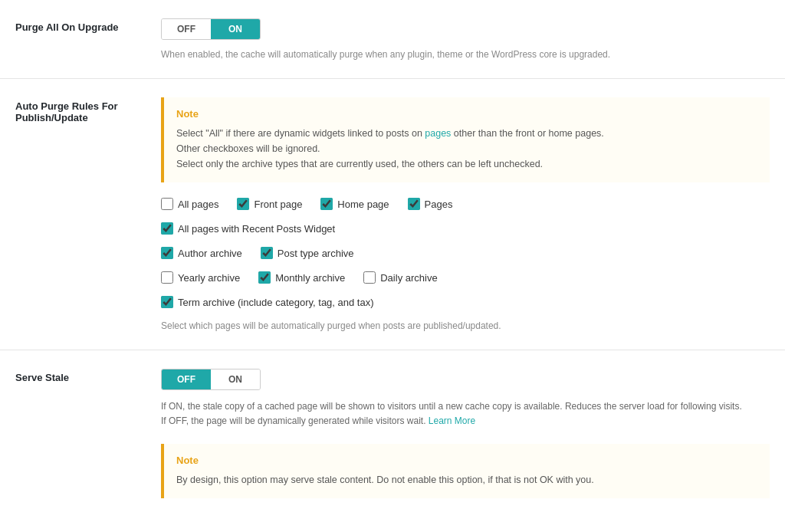 The height and width of the screenshot is (532, 785). I want to click on checkbox-row-2: All pages with Recent Posts Widget, so click(465, 228).